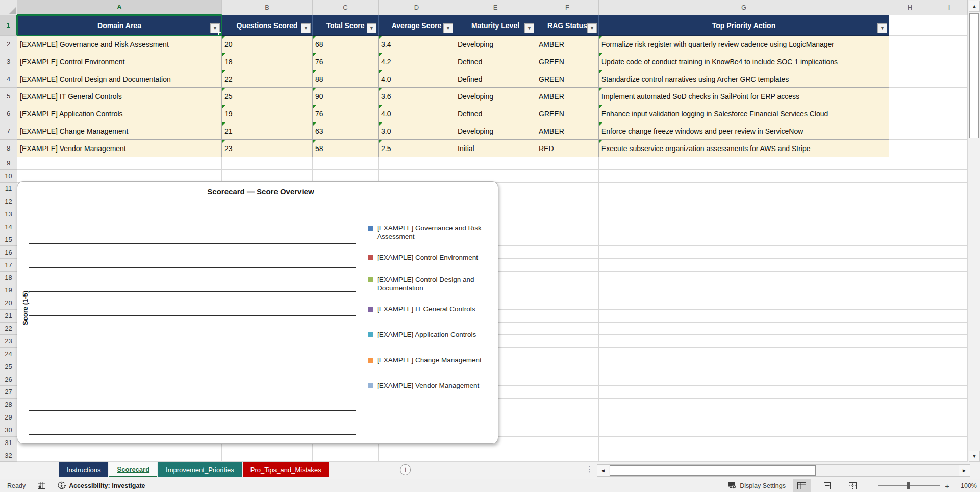 The height and width of the screenshot is (493, 980). I want to click on select-all-corner, so click(9, 7).